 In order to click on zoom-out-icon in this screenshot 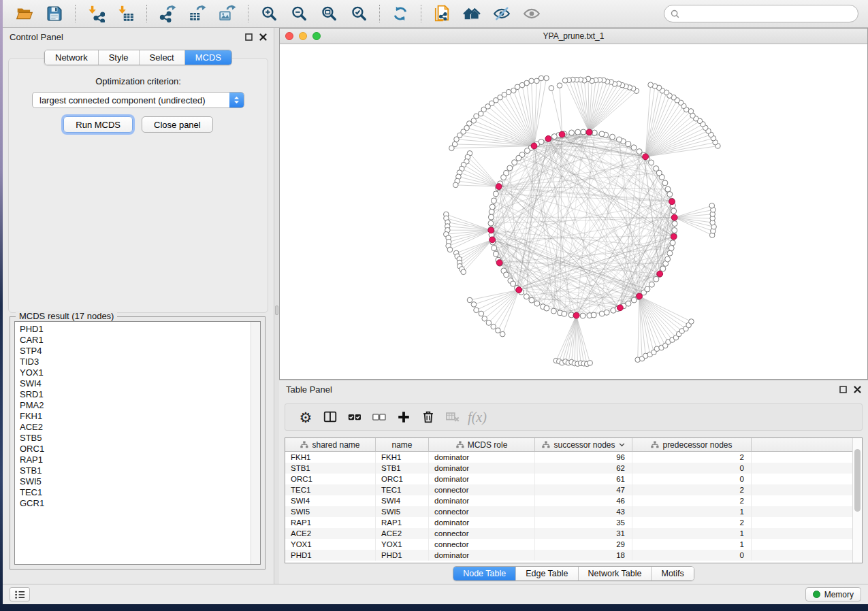, I will do `click(299, 14)`.